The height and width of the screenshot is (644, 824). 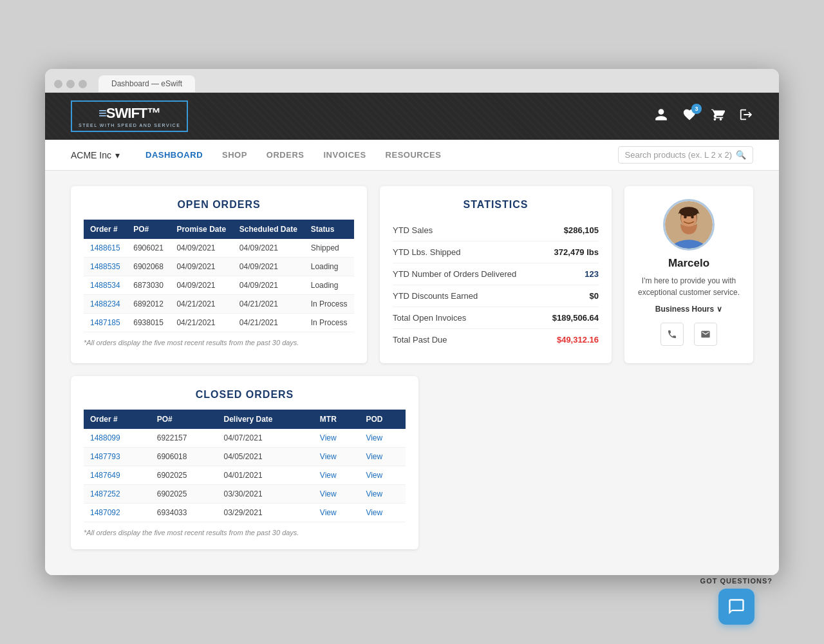 I want to click on stat-value: $286,105, so click(x=581, y=231).